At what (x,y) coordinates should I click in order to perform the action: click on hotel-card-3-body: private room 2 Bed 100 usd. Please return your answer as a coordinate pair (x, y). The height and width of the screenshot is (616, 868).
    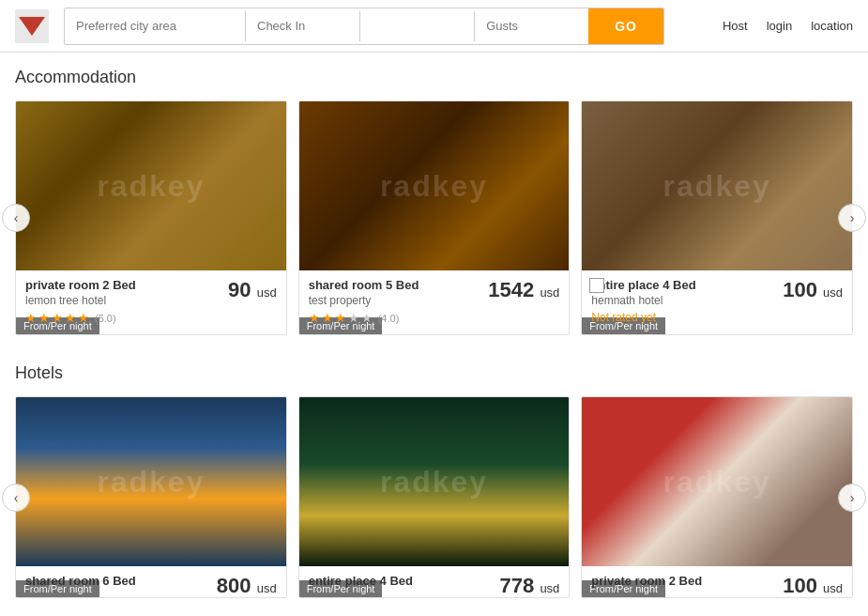
    Looking at the image, I should click on (717, 582).